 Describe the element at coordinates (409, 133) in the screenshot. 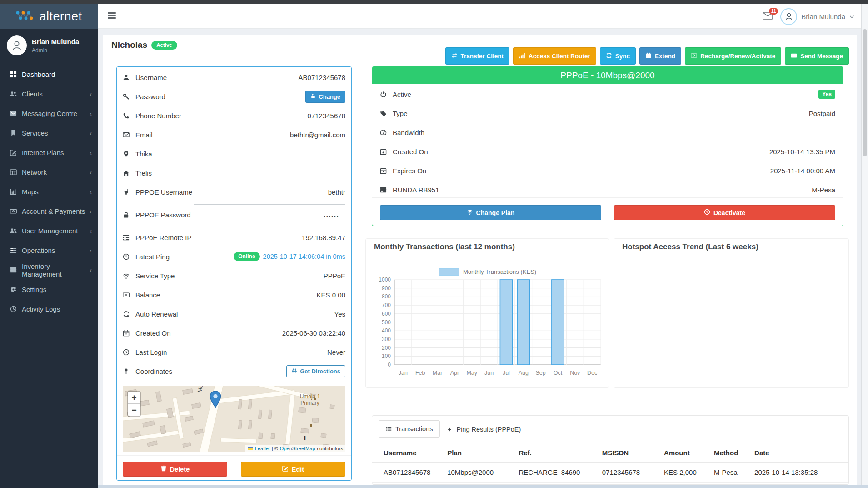

I see `plan-label: Bandwidth` at that location.